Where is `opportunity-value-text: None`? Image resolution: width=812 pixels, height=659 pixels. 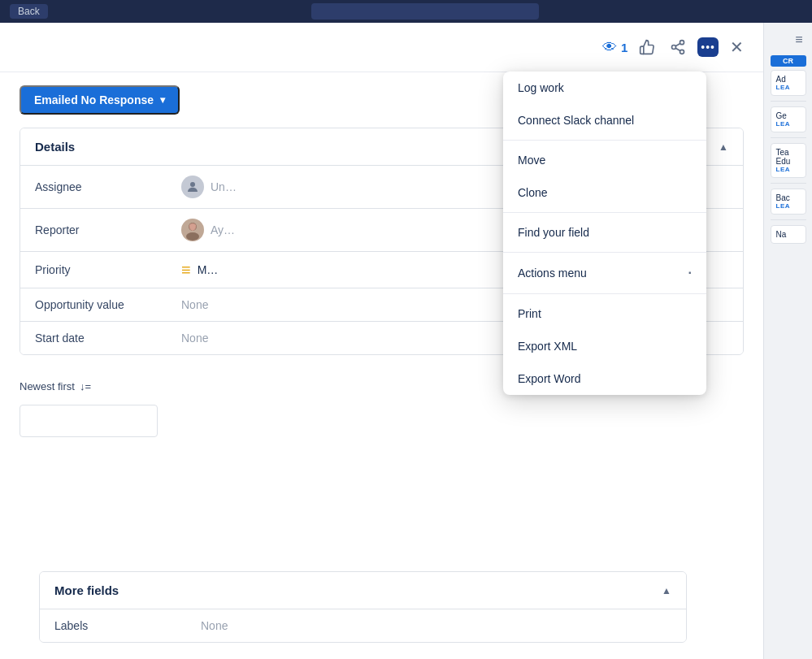 opportunity-value-text: None is located at coordinates (195, 305).